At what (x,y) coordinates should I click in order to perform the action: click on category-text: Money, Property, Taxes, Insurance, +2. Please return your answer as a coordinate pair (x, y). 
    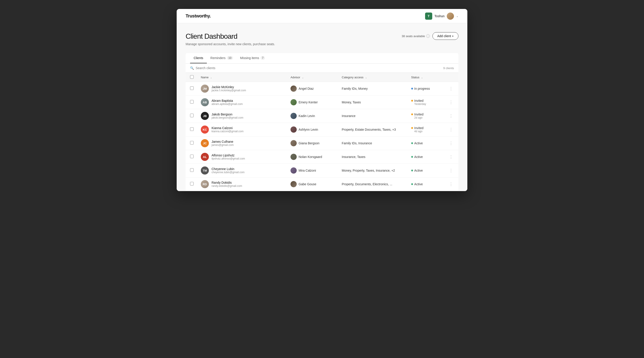
    Looking at the image, I should click on (368, 171).